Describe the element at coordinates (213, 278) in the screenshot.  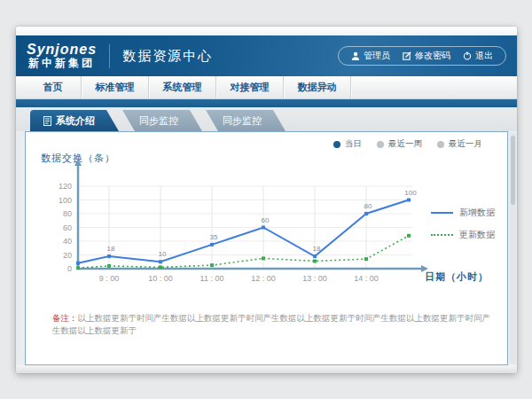
I see `svg-text: 11 : 00` at that location.